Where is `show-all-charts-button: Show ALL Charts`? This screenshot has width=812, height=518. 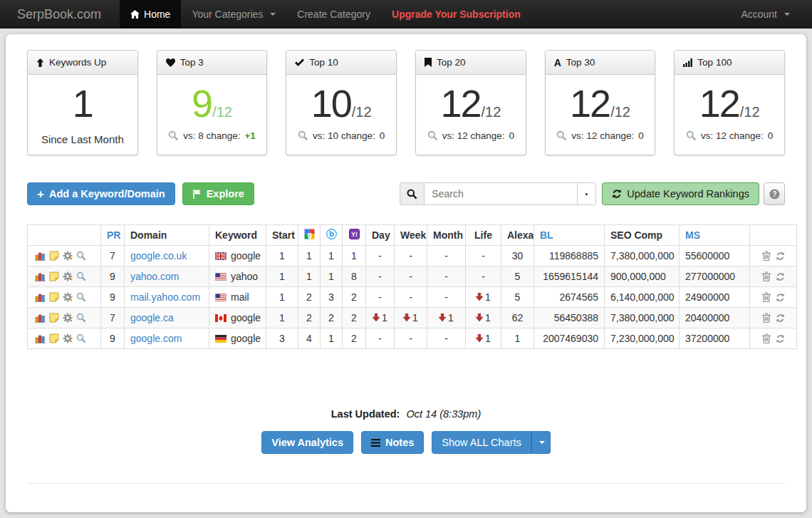 show-all-charts-button: Show ALL Charts is located at coordinates (482, 442).